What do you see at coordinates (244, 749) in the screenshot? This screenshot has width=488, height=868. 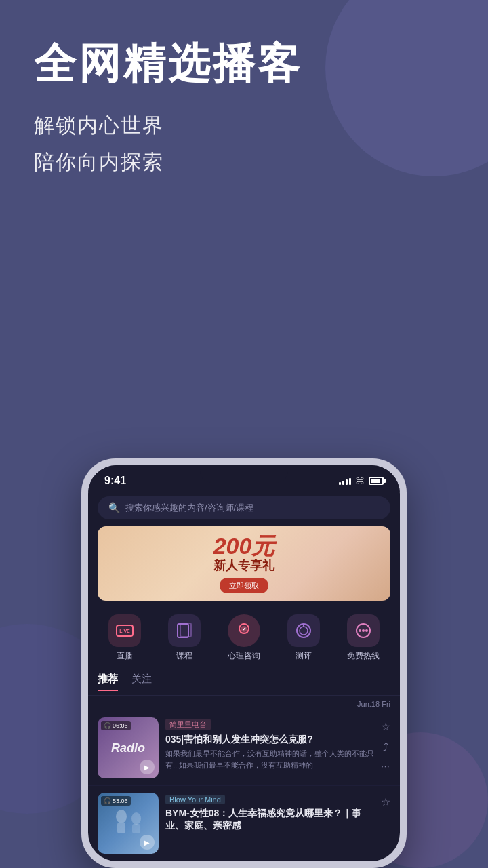 I see `podcast-item-1: 🎧 06:06 Radio ▶ 简里里电台 035|害怕和别人发生冲突怎么克服?…` at bounding box center [244, 749].